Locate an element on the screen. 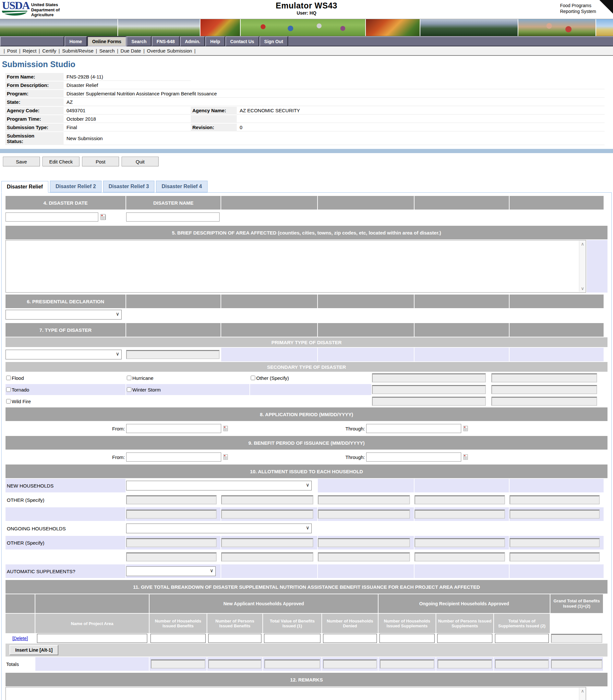  total-value-benefits-input is located at coordinates (292, 638).